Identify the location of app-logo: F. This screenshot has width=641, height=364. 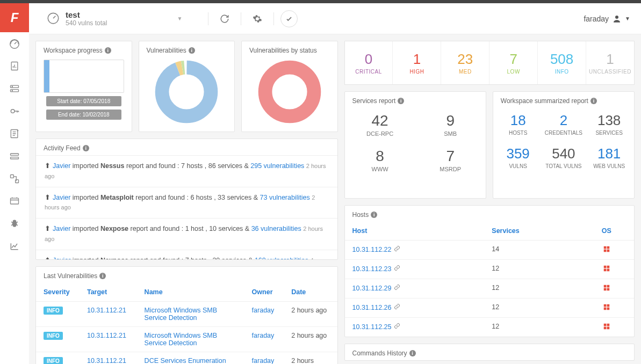
(15, 18).